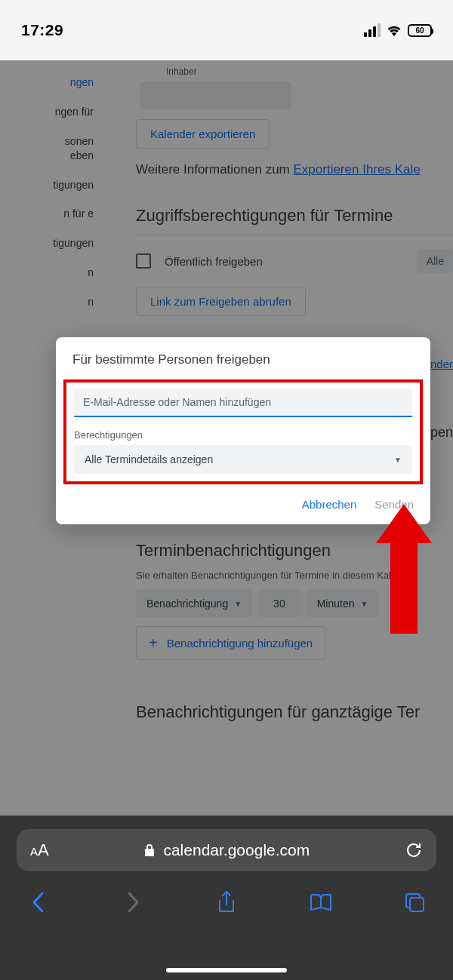  I want to click on email-name-input: E-Mail-Adresse oder Namen hinzufügen, so click(243, 403).